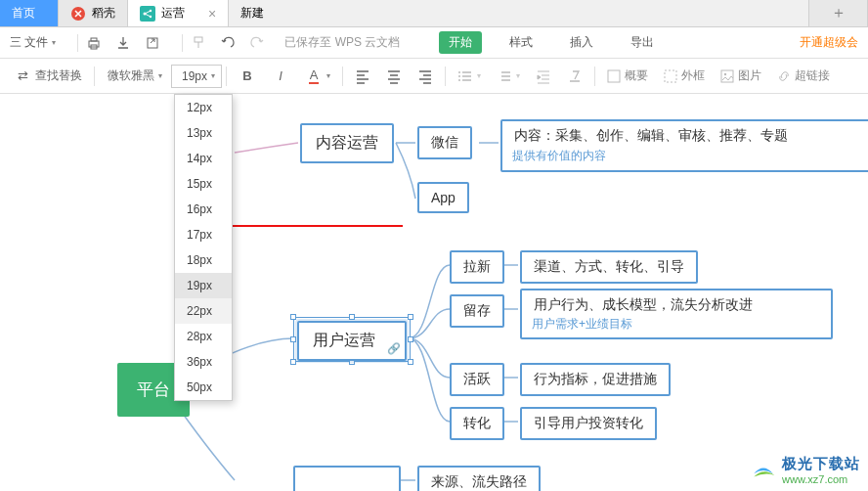 Image resolution: width=868 pixels, height=491 pixels. I want to click on watermark-name: 极光下载站, so click(821, 464).